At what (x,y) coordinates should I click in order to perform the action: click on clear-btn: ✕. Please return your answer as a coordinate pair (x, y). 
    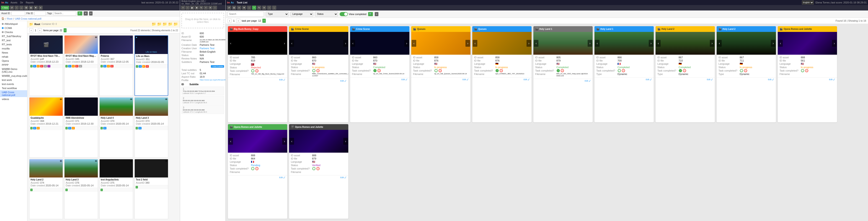
    Looking at the image, I should click on (86, 13).